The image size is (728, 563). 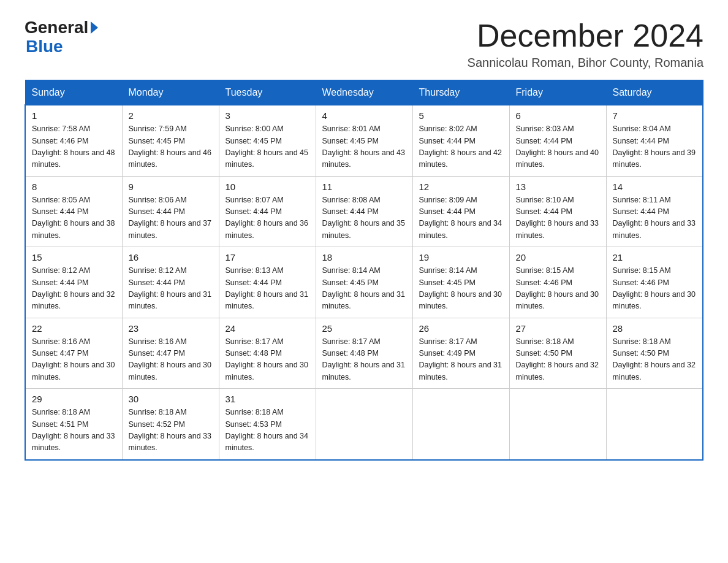 I want to click on logo-arrow-icon, so click(x=94, y=28).